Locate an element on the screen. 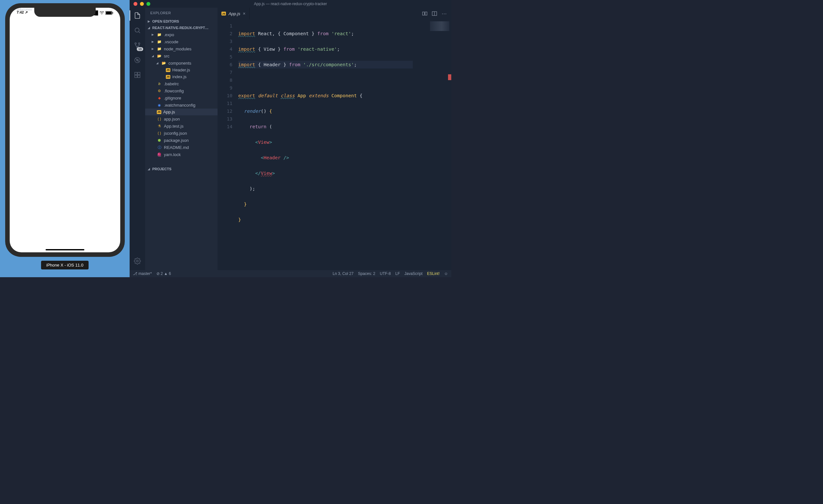  extensions-icon is located at coordinates (138, 75).